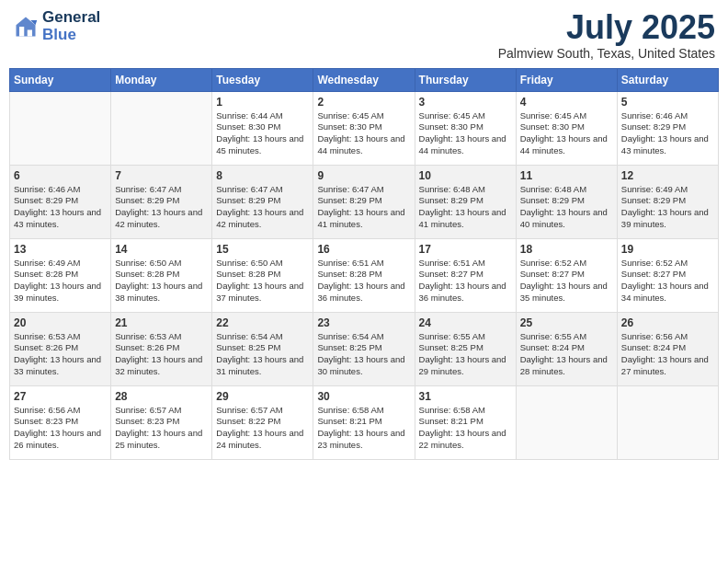 Image resolution: width=728 pixels, height=563 pixels. I want to click on day-number: 27, so click(61, 396).